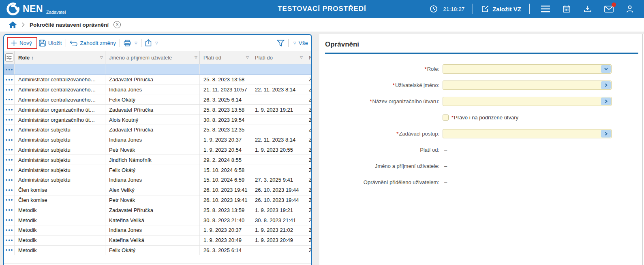 The image size is (644, 265). Describe the element at coordinates (21, 43) in the screenshot. I see `new-button: Nový` at that location.